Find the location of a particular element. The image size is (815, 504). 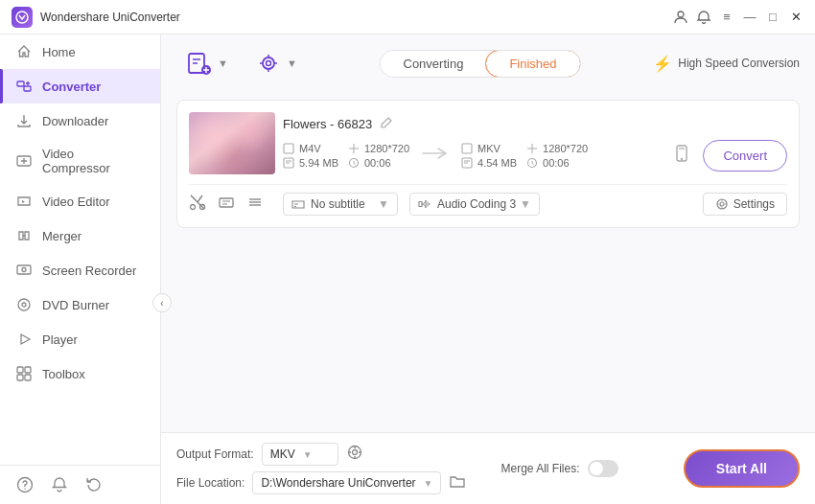

audio-select: Audio Coding 3 ▼ is located at coordinates (475, 204).